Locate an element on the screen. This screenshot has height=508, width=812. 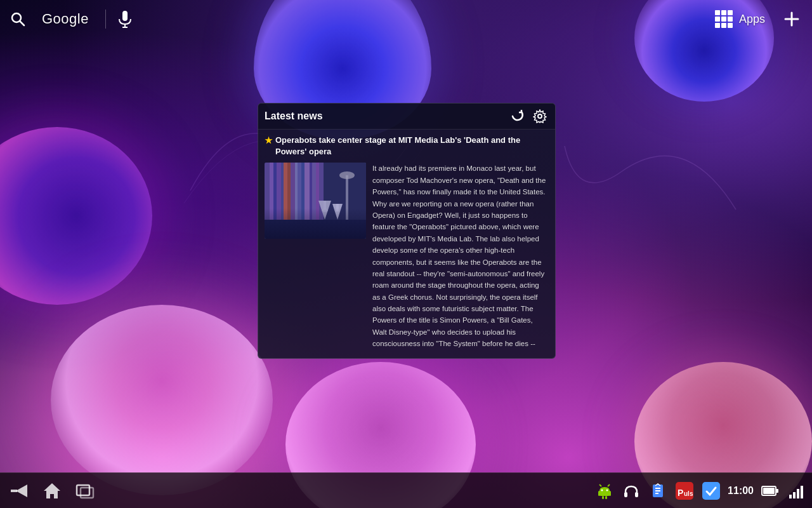
star-icon: ★ is located at coordinates (269, 141).